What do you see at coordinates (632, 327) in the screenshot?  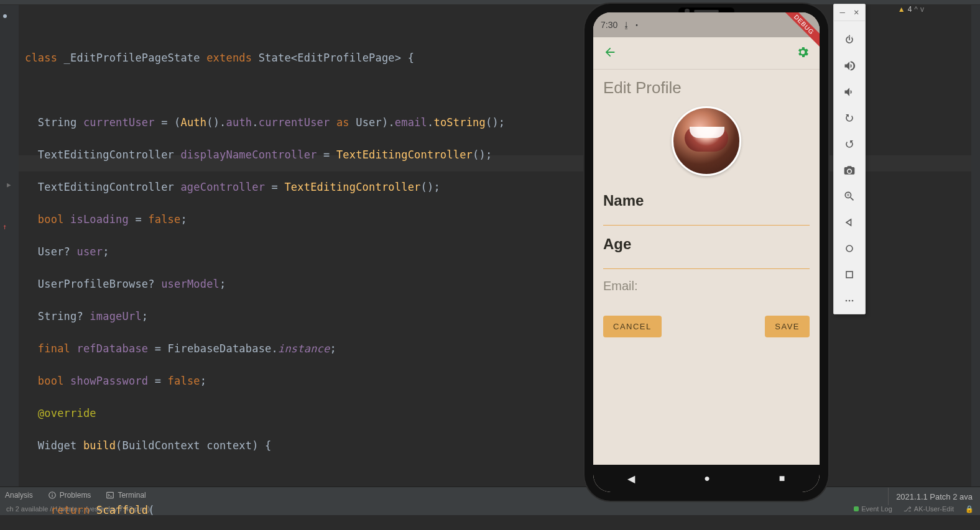 I see `cancel-button: CANCEL` at bounding box center [632, 327].